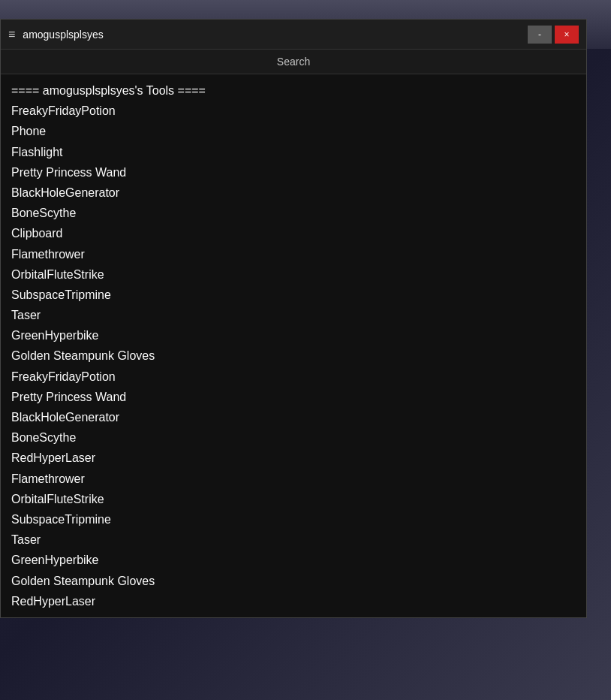 This screenshot has height=700, width=611. I want to click on title-bar: ≡ amogusplsplsyes - ×, so click(293, 35).